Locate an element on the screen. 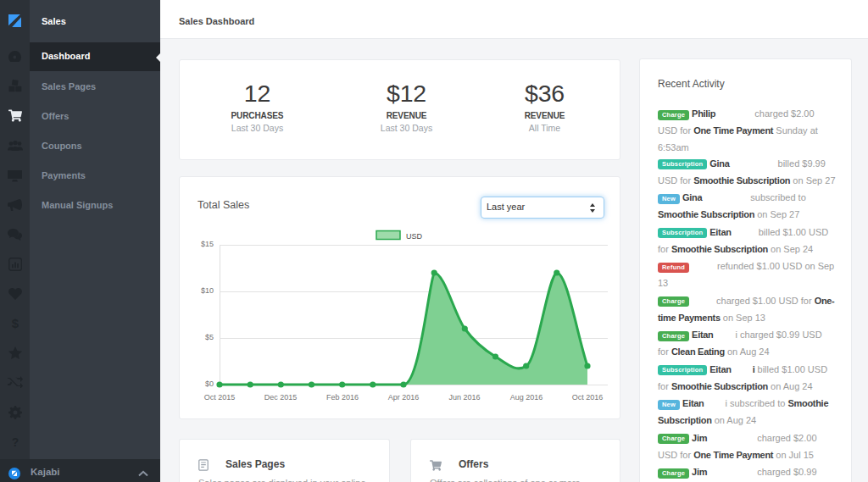 The image size is (868, 482). svg-text: Oct 2015 is located at coordinates (220, 397).